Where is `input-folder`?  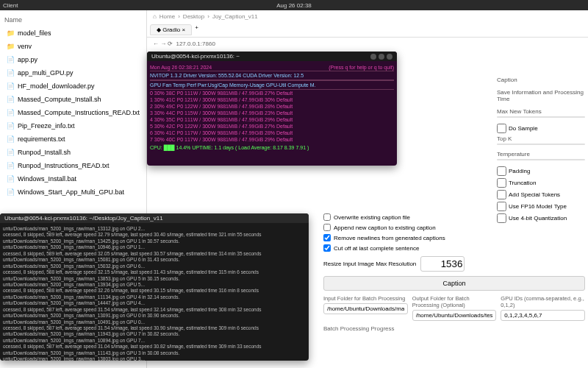
input-folder is located at coordinates (366, 309).